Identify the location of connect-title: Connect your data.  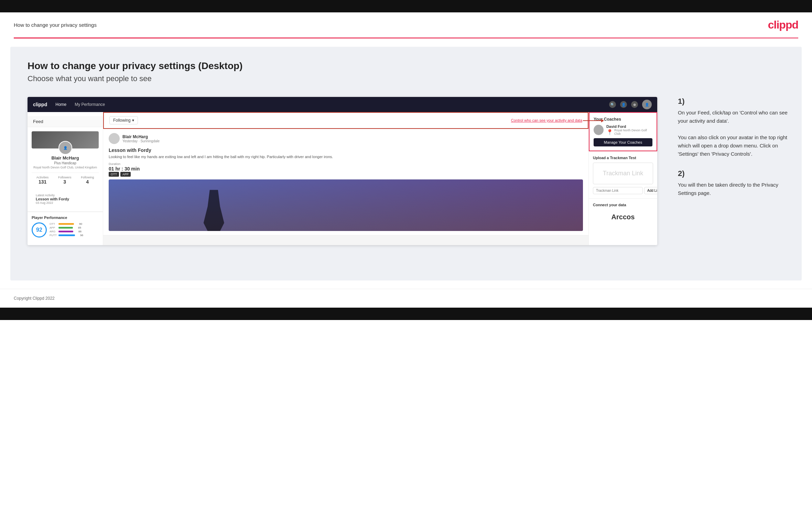
(623, 205).